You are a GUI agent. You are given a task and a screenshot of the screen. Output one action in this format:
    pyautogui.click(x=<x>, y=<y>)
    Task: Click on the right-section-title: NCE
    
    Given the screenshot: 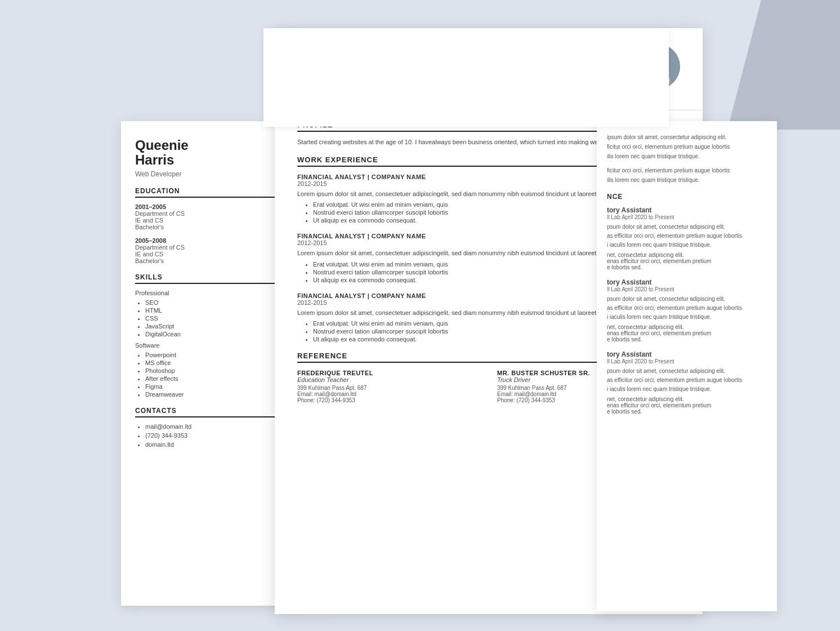 What is the action you would take?
    pyautogui.click(x=687, y=197)
    